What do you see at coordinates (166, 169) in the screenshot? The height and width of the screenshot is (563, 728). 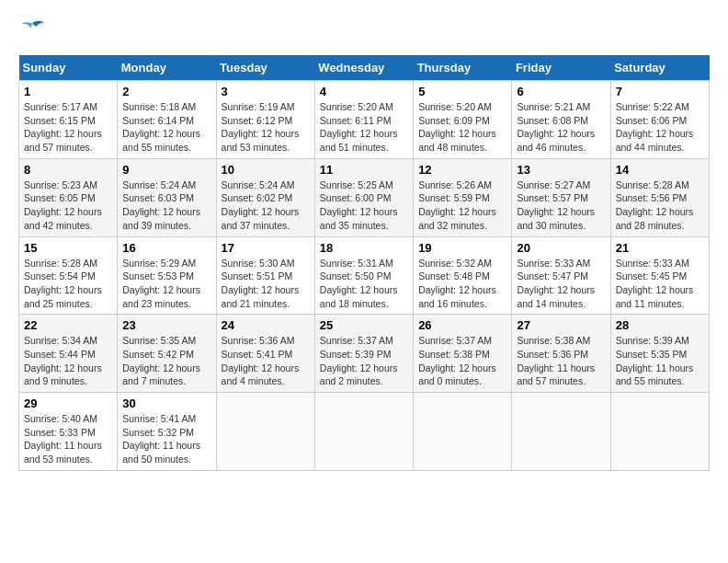 I see `day-number: 9` at bounding box center [166, 169].